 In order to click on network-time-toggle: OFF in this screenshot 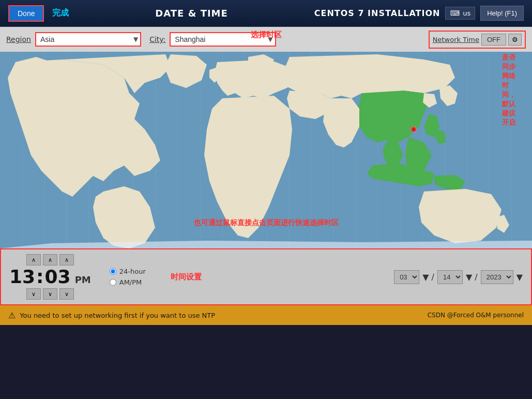, I will do `click(494, 39)`.